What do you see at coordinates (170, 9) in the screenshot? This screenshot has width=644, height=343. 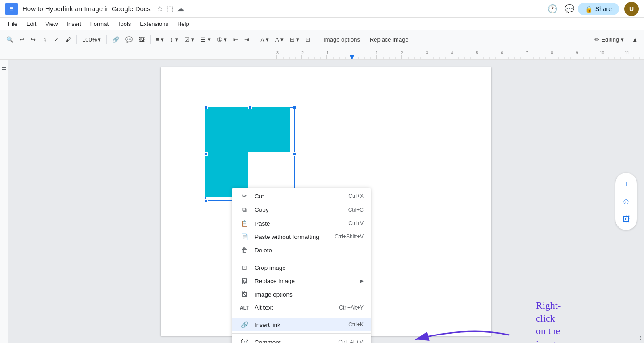 I see `move-icon: ⬚` at bounding box center [170, 9].